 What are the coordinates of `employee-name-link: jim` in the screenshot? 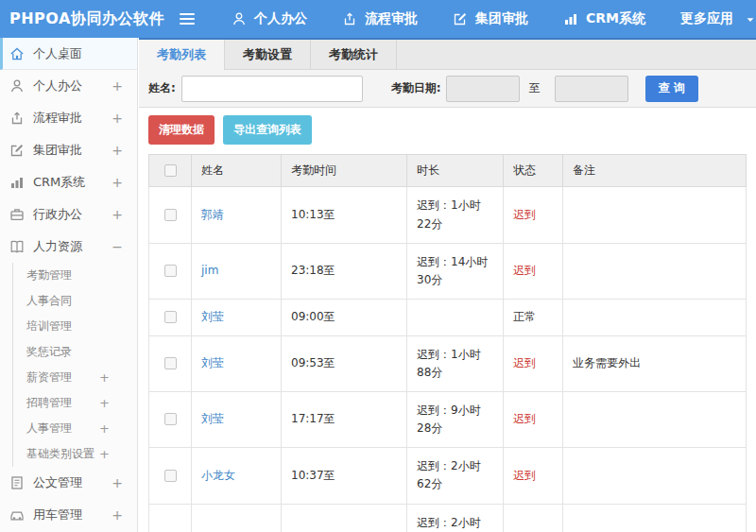 It's located at (210, 270).